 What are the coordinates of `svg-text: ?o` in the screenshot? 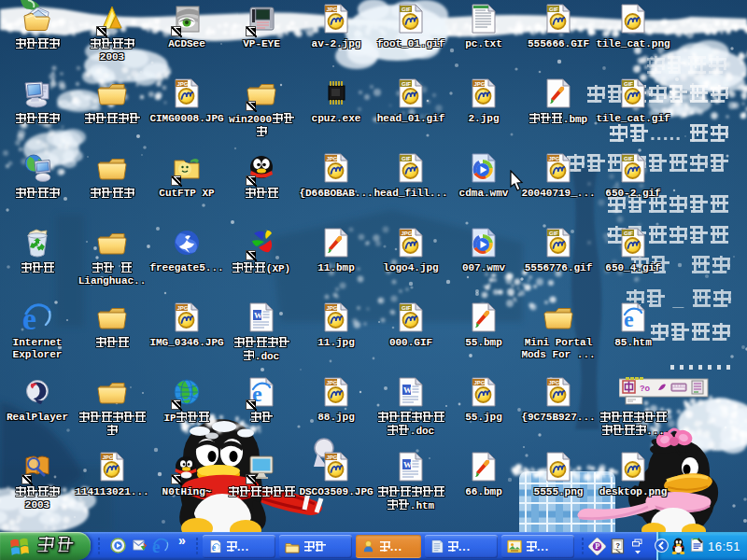 It's located at (644, 388).